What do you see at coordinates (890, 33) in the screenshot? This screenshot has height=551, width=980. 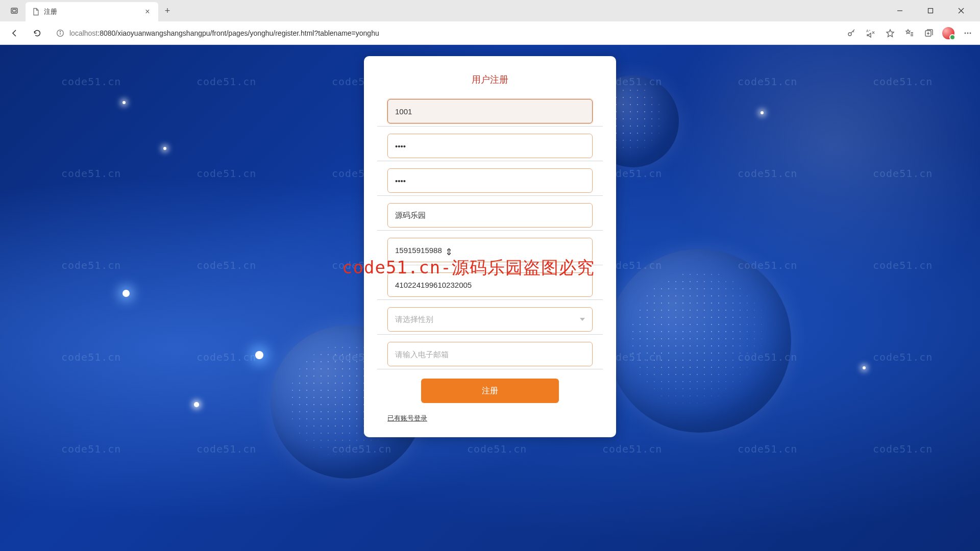 I see `favorite-icon` at bounding box center [890, 33].